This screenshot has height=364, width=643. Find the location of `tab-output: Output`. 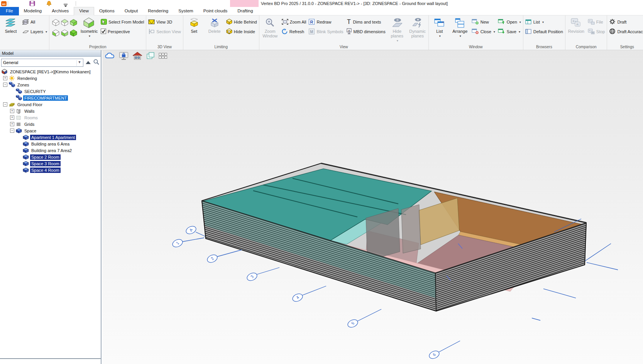

tab-output: Output is located at coordinates (131, 11).